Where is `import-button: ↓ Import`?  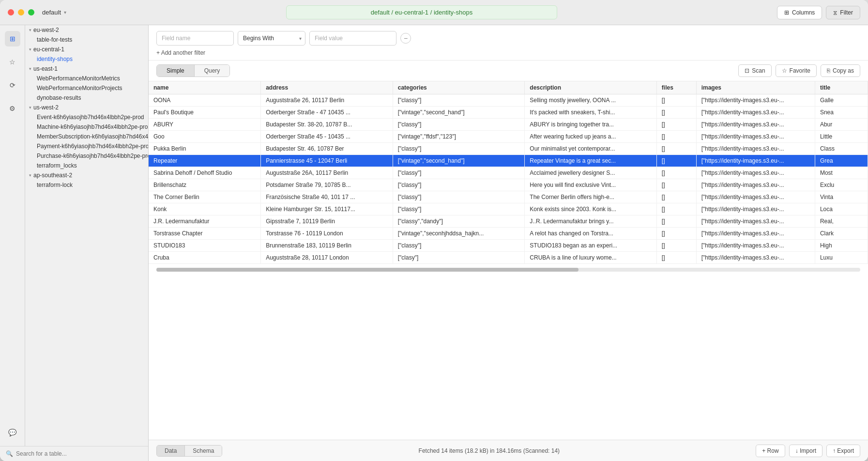
import-button: ↓ Import is located at coordinates (806, 451).